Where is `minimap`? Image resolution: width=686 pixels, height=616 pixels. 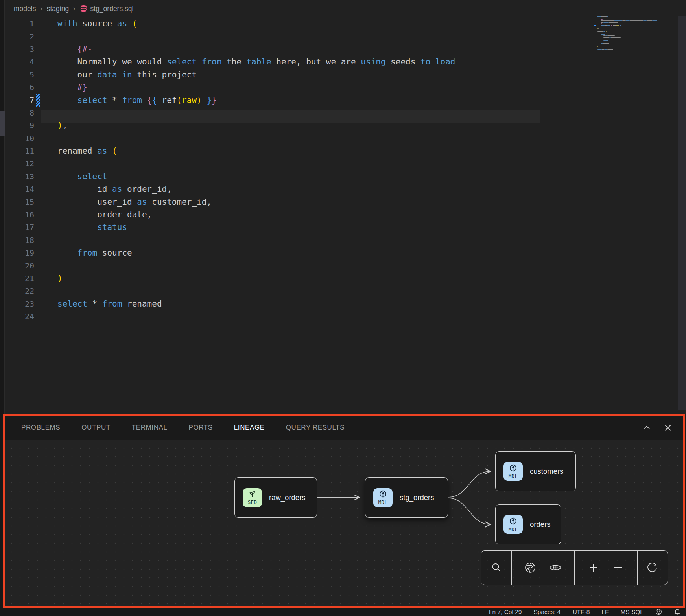
minimap is located at coordinates (637, 34).